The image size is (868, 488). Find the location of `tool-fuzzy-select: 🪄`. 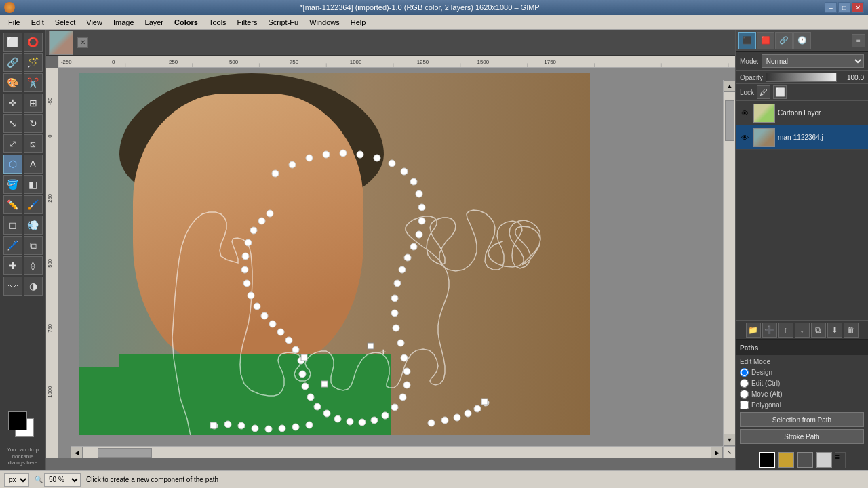

tool-fuzzy-select: 🪄 is located at coordinates (33, 62).